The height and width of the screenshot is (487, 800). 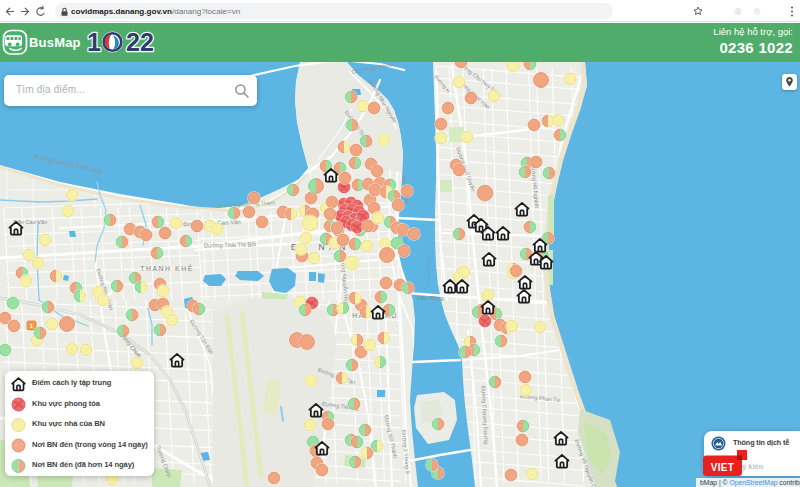 What do you see at coordinates (140, 42) in the screenshot?
I see `svg-text: 22` at bounding box center [140, 42].